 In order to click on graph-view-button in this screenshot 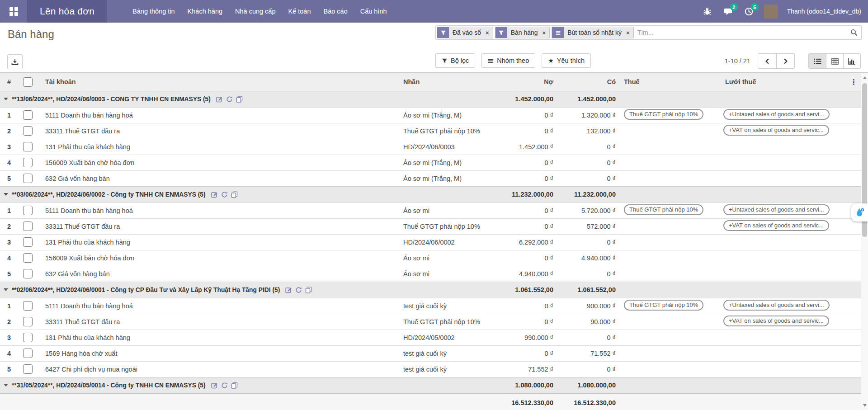, I will do `click(852, 61)`.